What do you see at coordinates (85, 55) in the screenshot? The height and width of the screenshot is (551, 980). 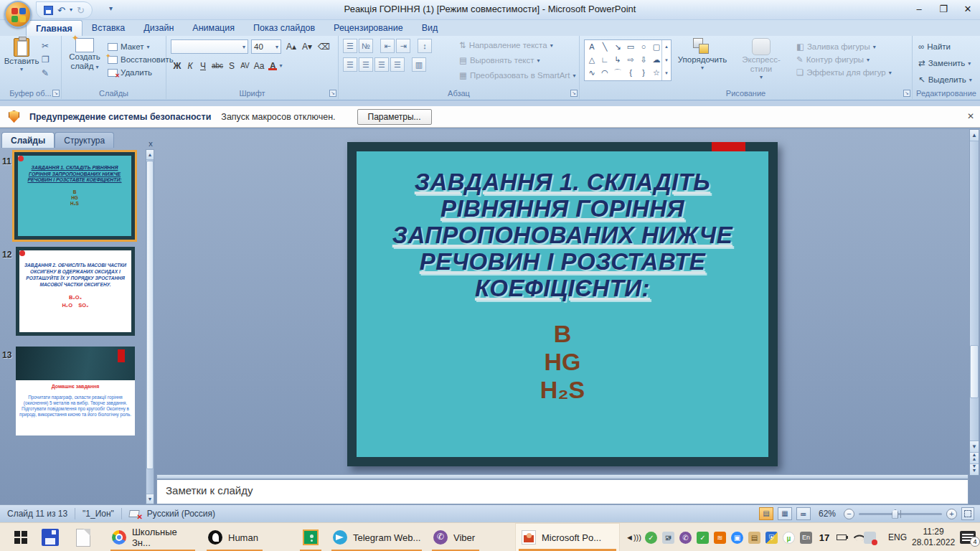 I see `new-slide-button: Создать слайд ▾` at bounding box center [85, 55].